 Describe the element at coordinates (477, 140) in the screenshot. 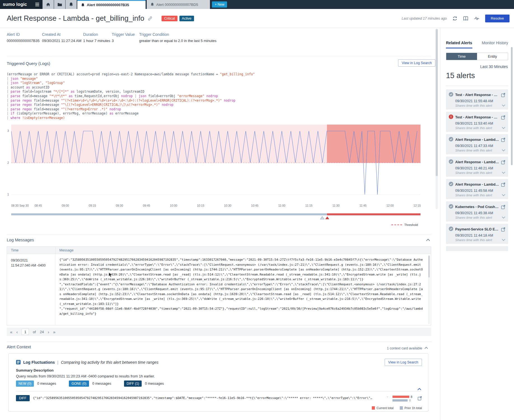

I see `related-alert-title: Alert Response - Lambda - af...` at that location.